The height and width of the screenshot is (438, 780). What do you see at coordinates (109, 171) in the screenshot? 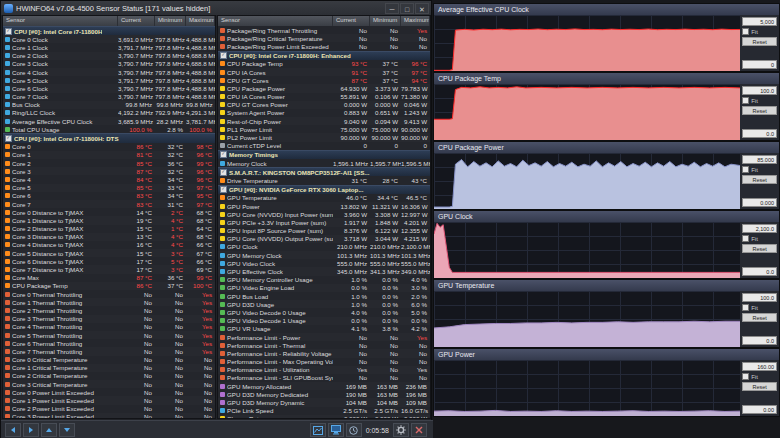
I see `sensor-row: Core 387 °C32 °C96 °C` at bounding box center [109, 171].